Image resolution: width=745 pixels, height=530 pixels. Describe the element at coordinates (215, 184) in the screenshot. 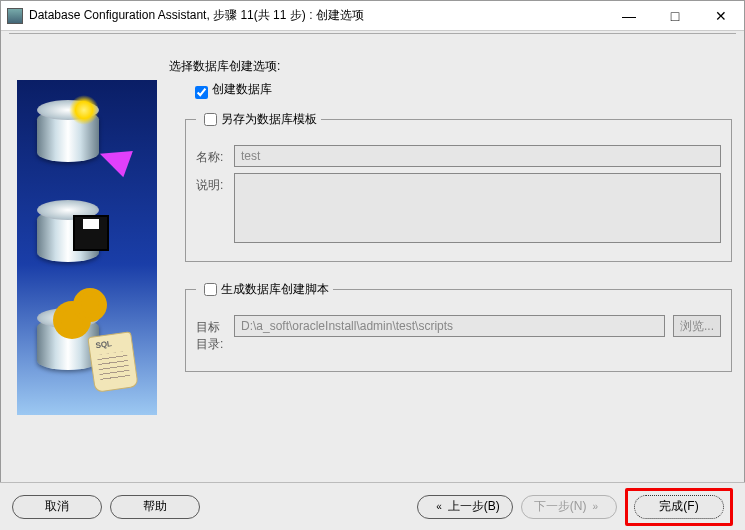

I see `template-desc-label: 说明:` at that location.